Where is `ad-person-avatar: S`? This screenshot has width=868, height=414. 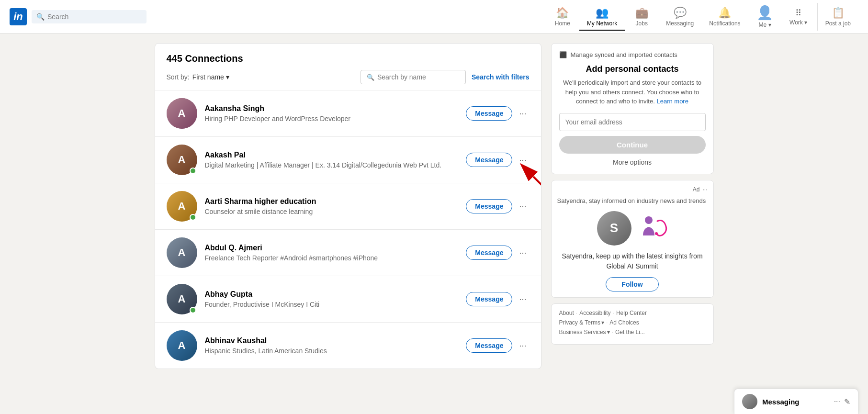 ad-person-avatar: S is located at coordinates (614, 228).